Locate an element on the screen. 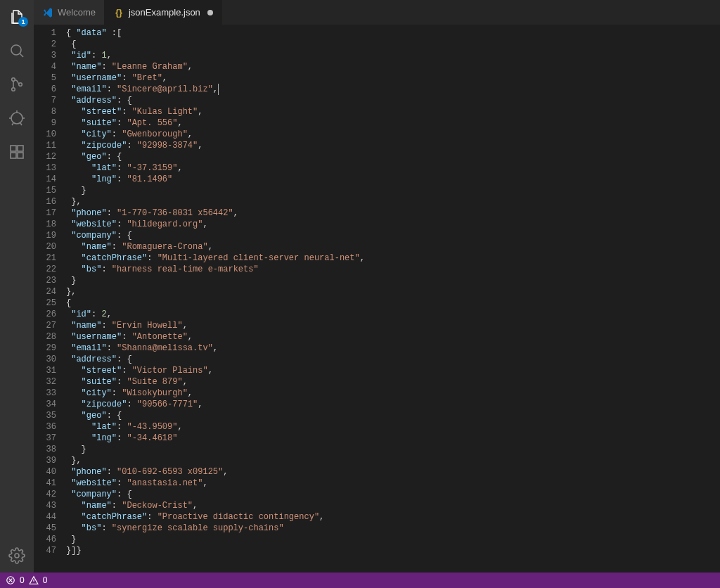  explorer-icon: 1 is located at coordinates (17, 17).